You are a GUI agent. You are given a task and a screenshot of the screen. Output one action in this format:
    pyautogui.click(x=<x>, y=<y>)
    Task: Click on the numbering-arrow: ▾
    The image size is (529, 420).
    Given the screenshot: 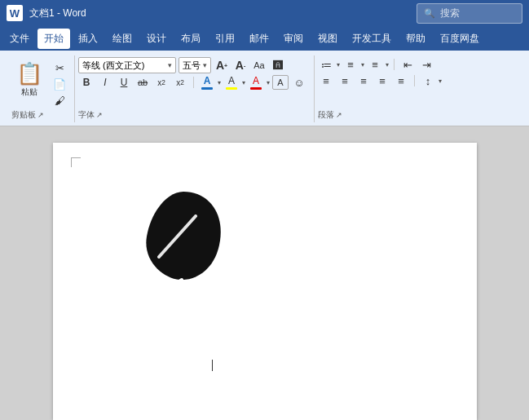 What is the action you would take?
    pyautogui.click(x=363, y=65)
    